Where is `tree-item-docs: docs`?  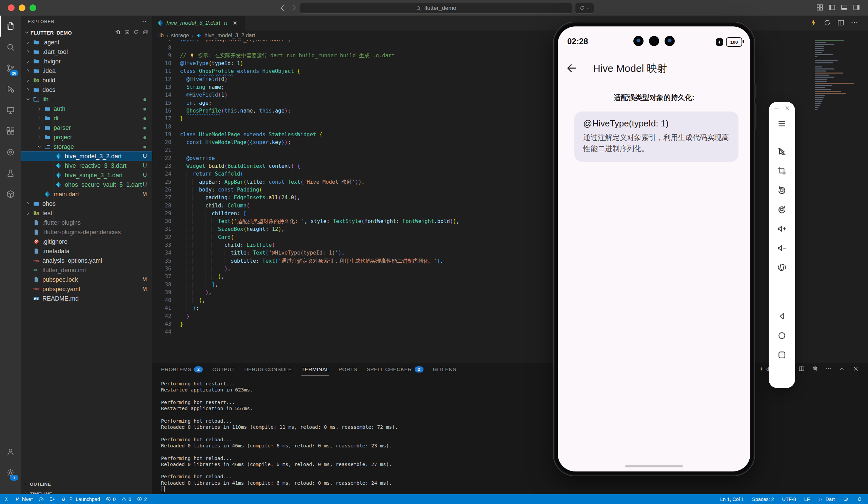 tree-item-docs: docs is located at coordinates (87, 90).